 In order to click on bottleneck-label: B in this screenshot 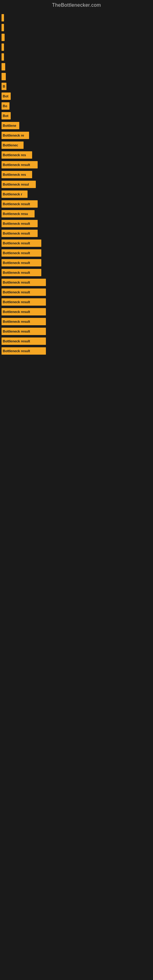, I will do `click(4, 86)`.